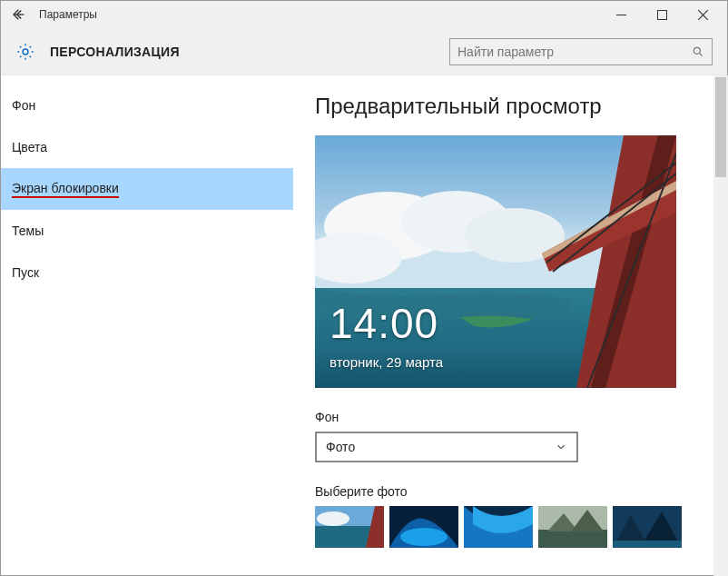 The height and width of the screenshot is (576, 728). I want to click on scrollbar, so click(721, 325).